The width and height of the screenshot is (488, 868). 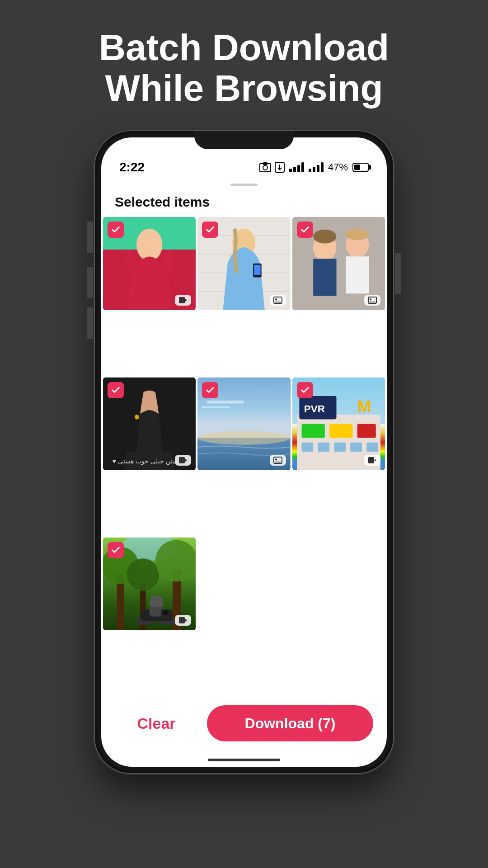 I want to click on grid-item-4: ♥ متن خیلی خوب هستی, so click(x=149, y=424).